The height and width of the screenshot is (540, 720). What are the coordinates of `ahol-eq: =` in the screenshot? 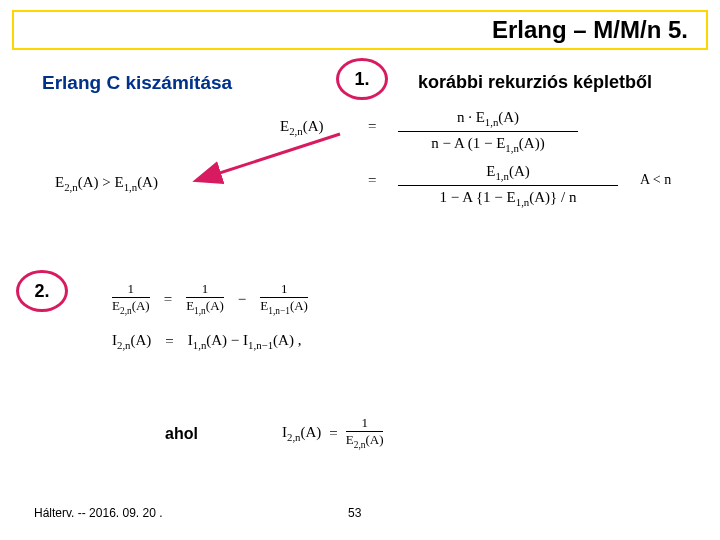 It's located at (333, 434).